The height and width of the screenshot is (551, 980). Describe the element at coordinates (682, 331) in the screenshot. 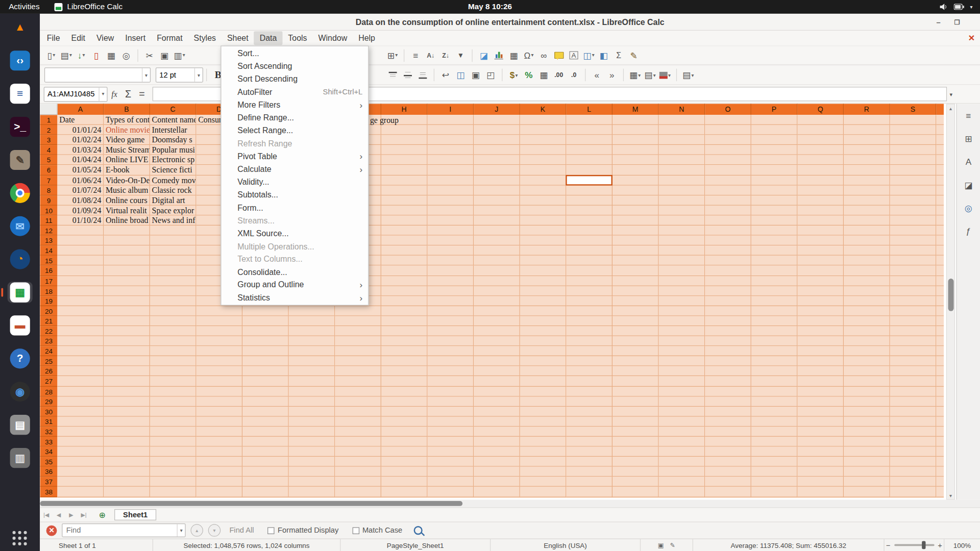

I see `cell-N22` at that location.